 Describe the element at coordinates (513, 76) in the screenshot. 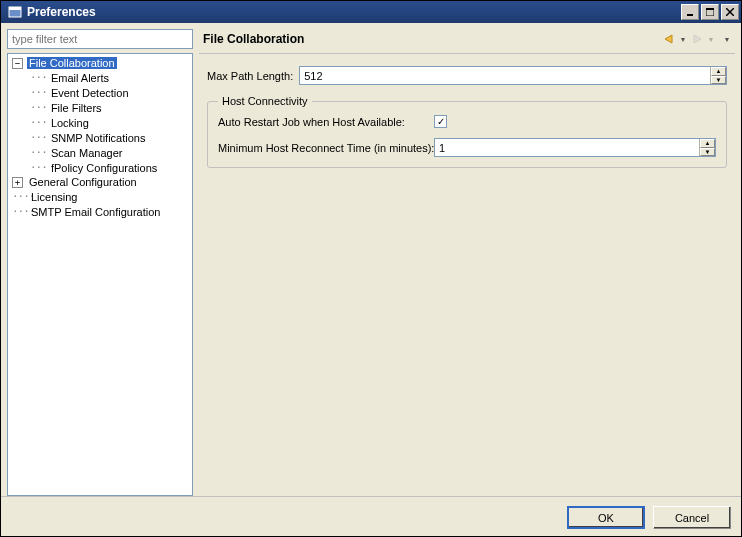

I see `max-path-spinner: ▲ ▼` at that location.